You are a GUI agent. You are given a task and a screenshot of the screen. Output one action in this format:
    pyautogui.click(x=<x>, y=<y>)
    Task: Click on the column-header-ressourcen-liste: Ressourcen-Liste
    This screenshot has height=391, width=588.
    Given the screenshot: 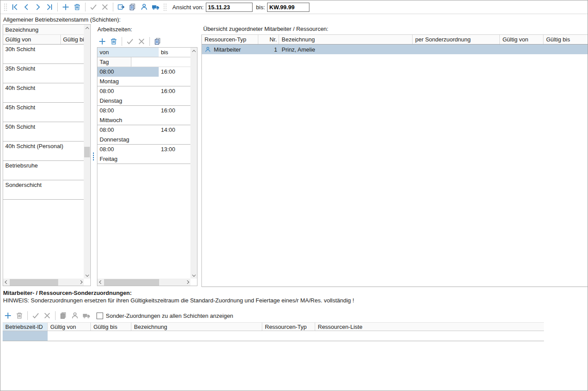 What is the action you would take?
    pyautogui.click(x=429, y=327)
    